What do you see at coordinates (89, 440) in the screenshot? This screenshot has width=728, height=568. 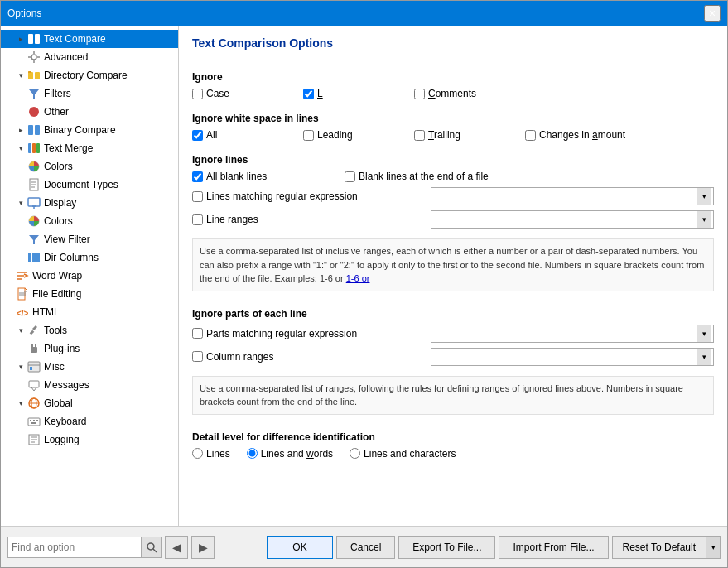 I see `sidebar-item-logging: Logging` at bounding box center [89, 440].